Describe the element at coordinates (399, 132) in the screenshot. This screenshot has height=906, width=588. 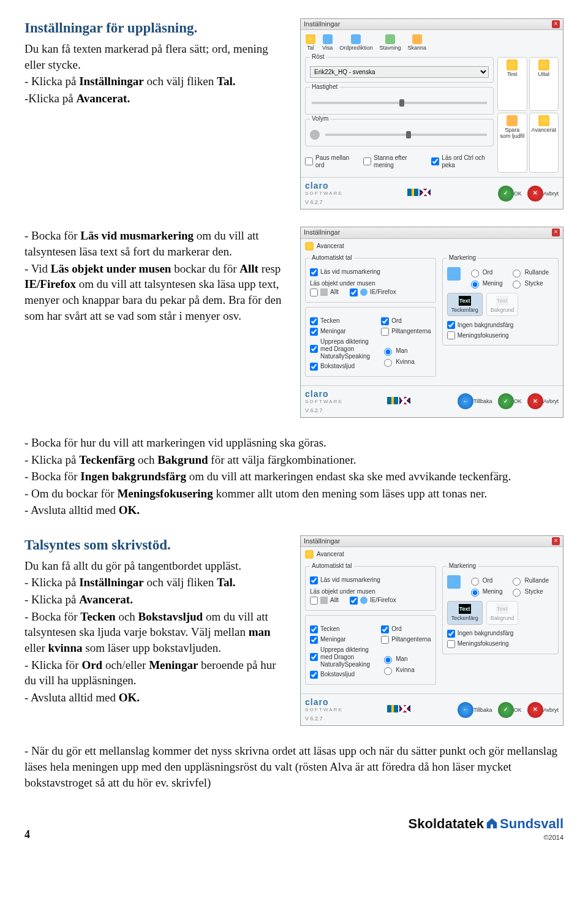
I see `volym-group: Volym` at that location.